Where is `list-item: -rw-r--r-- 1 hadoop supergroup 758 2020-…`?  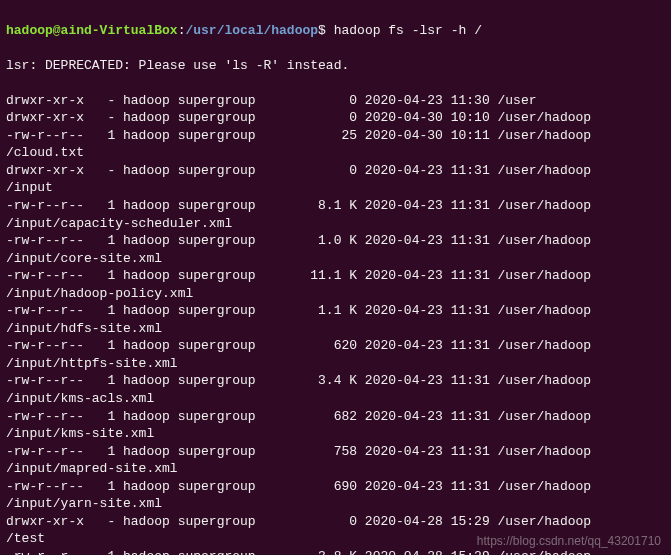 list-item: -rw-r--r-- 1 hadoop supergroup 758 2020-… is located at coordinates (336, 452).